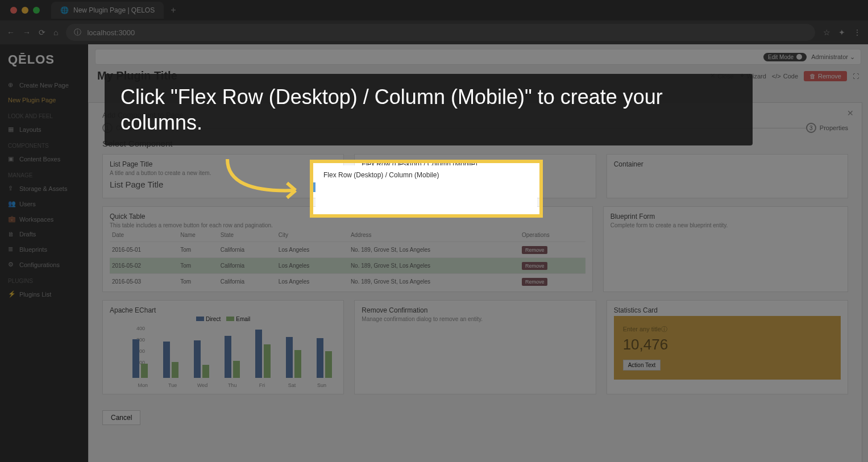  What do you see at coordinates (223, 319) in the screenshot?
I see `chart-legend: Direct Email` at bounding box center [223, 319].